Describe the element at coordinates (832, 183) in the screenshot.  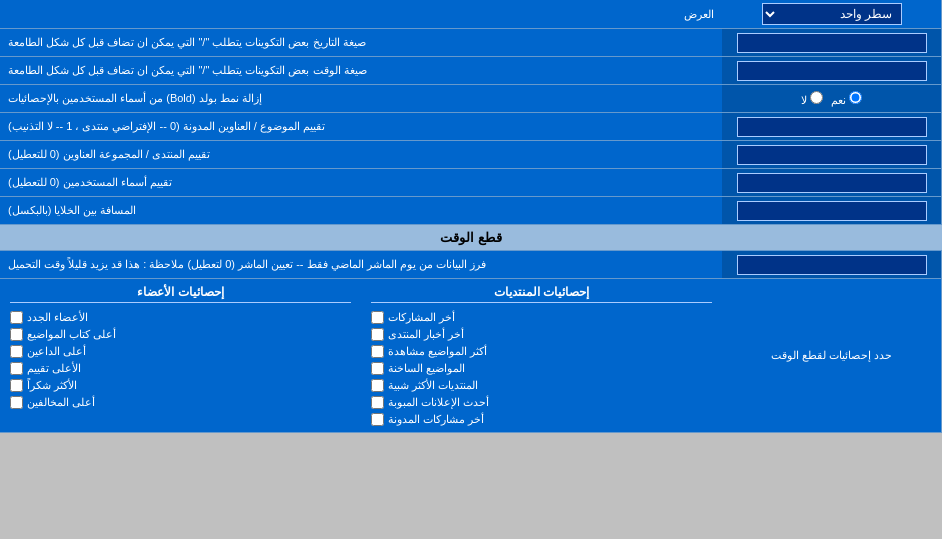
I see `user-names-input: 0` at that location.